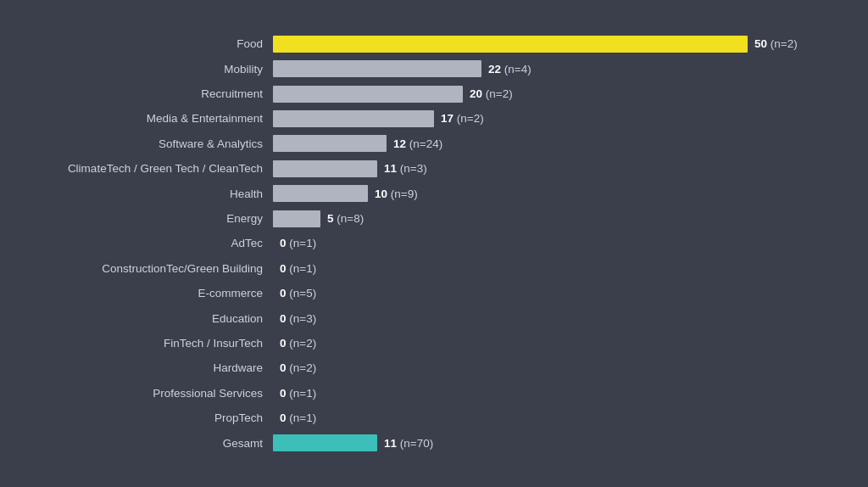  What do you see at coordinates (154, 144) in the screenshot?
I see `bar-label: Software & Analytics` at bounding box center [154, 144].